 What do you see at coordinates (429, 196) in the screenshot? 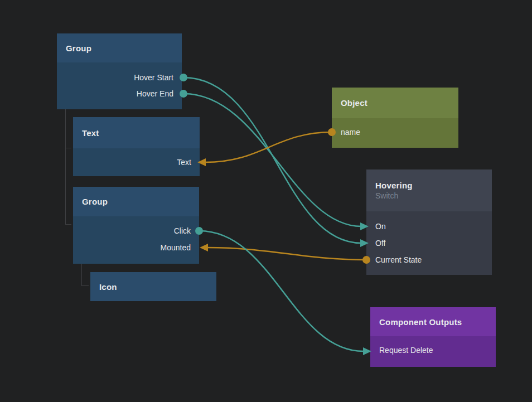
I see `node-subtitle: Switch` at bounding box center [429, 196].